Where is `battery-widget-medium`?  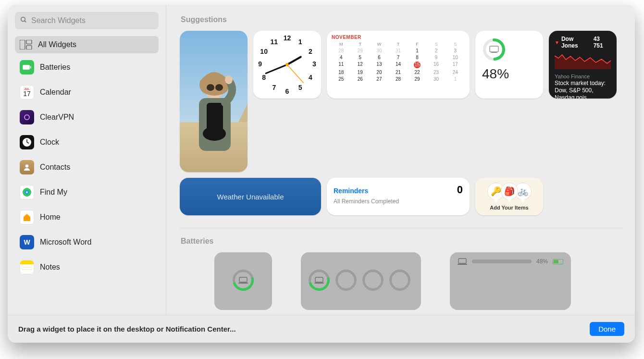 battery-widget-medium is located at coordinates (361, 281).